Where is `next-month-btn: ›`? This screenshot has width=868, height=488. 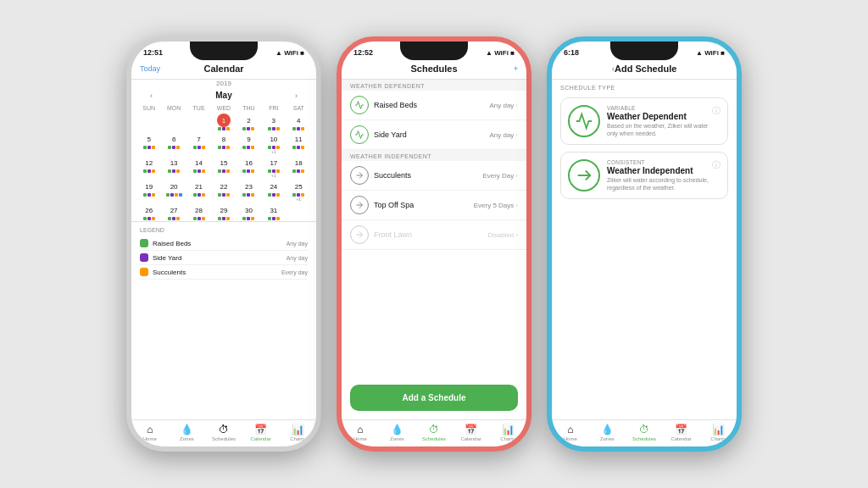
next-month-btn: › is located at coordinates (297, 96).